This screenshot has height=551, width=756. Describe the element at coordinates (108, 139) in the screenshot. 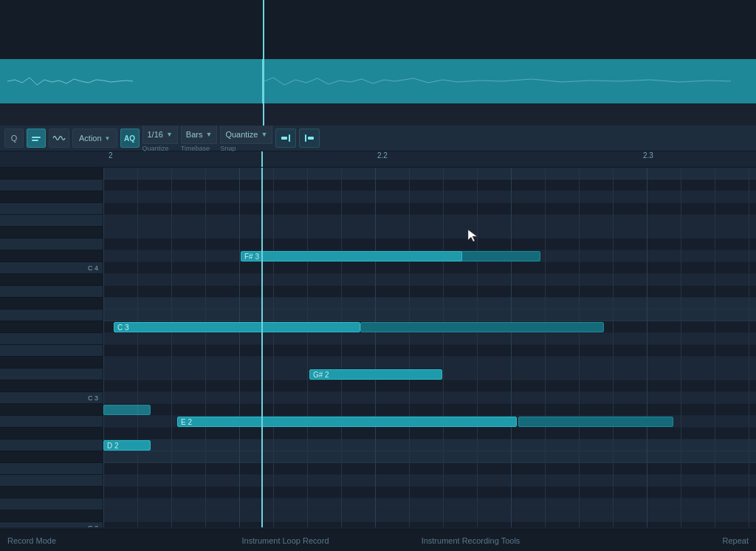

I see `action-arrow-icon: ▼` at that location.